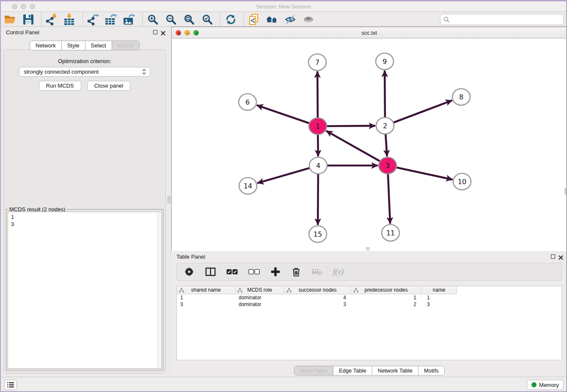 The image size is (567, 392). I want to click on home-network-icon, so click(272, 19).